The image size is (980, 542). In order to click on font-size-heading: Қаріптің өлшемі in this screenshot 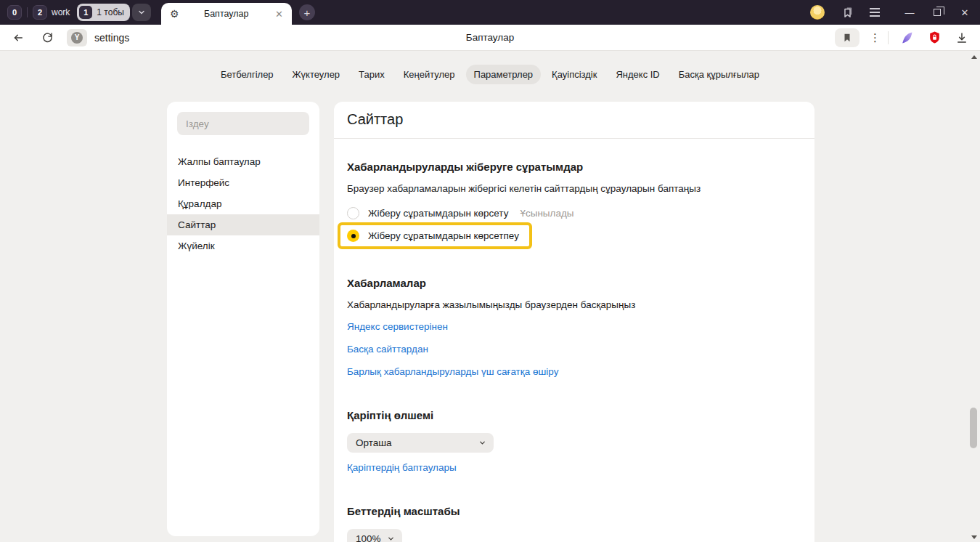, I will do `click(574, 416)`.